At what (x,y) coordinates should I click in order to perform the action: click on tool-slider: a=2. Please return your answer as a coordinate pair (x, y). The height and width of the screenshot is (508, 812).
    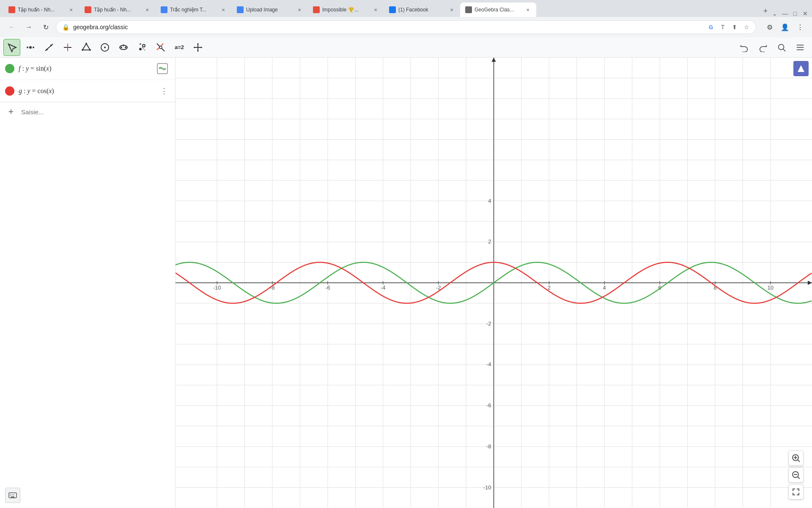
    Looking at the image, I should click on (179, 47).